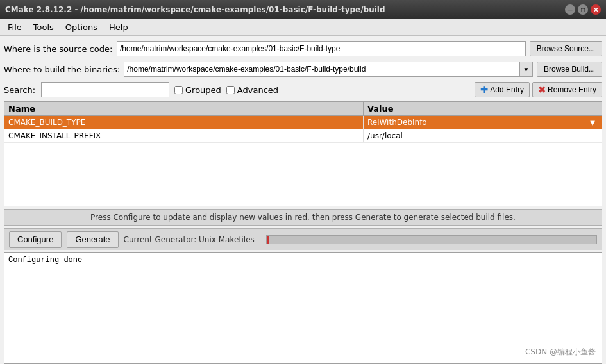 This screenshot has height=364, width=606. What do you see at coordinates (184, 109) in the screenshot?
I see `col-name-header: Name` at bounding box center [184, 109].